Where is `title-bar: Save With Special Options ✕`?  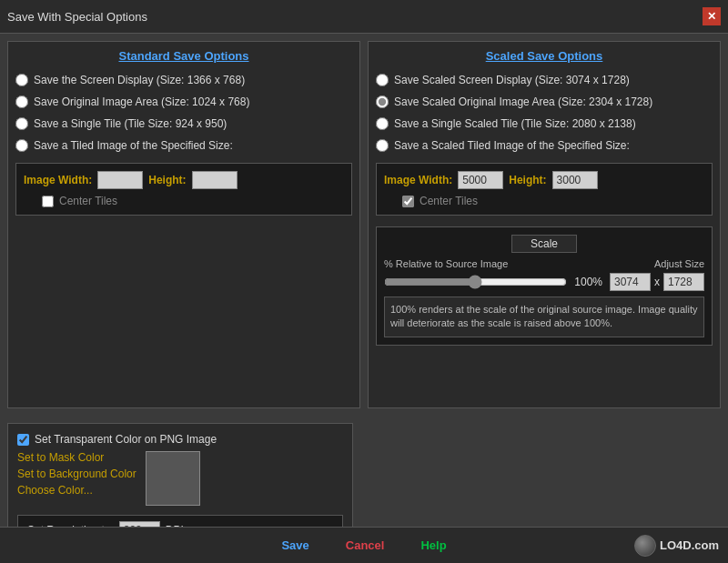
title-bar: Save With Special Options ✕ is located at coordinates (364, 16).